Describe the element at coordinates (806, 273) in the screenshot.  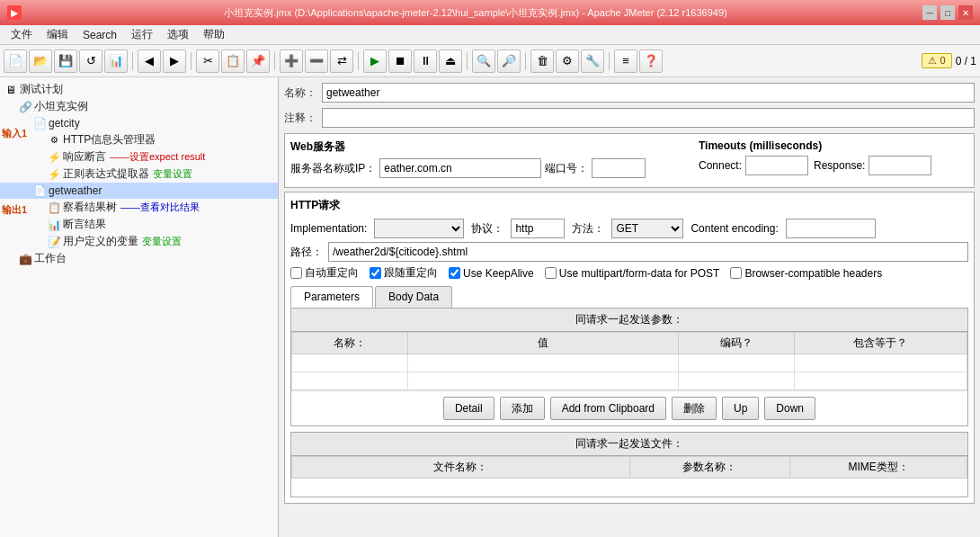
I see `browser-headers-label: Browser-compatible headers` at that location.